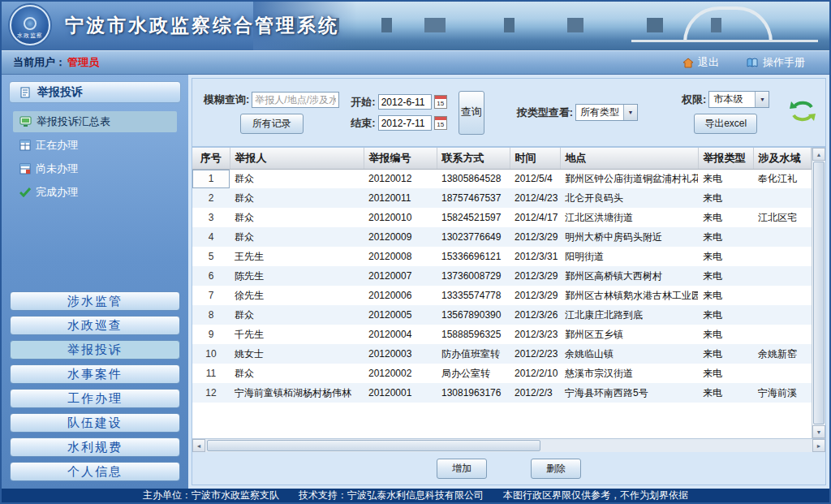  I want to click on column-header-reporter: 举报人, so click(297, 158).